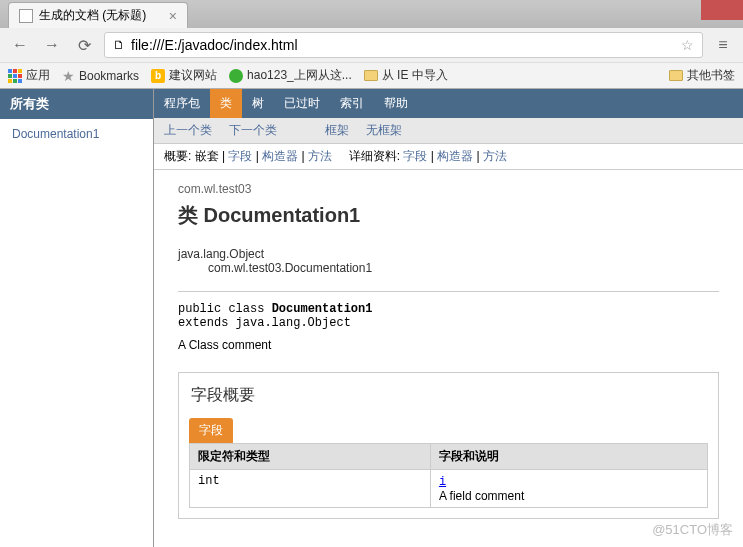  What do you see at coordinates (448, 157) in the screenshot?
I see `detail-nav: 概要: 嵌套 | 字段 | 构造器 | 方法 详细资料: 字段 | 构造器 | …` at bounding box center [448, 157].